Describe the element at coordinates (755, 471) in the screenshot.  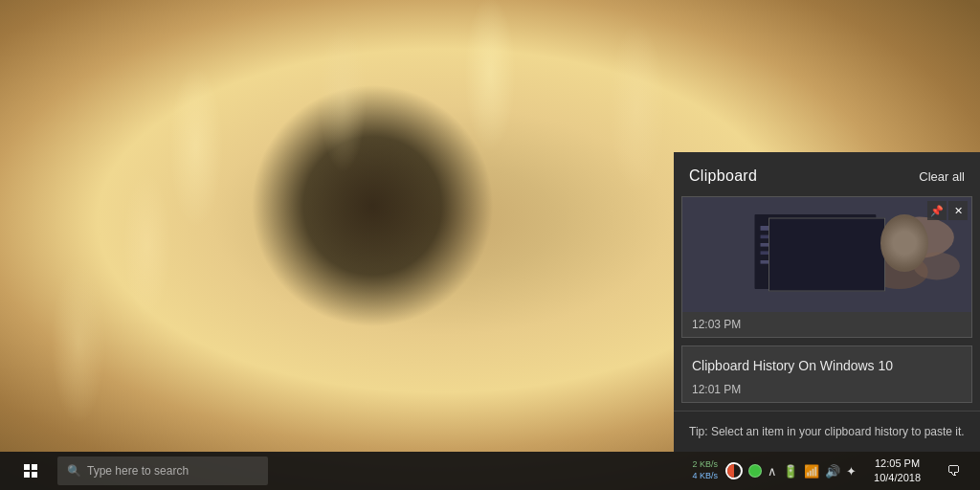
I see `network-status-icon` at that location.